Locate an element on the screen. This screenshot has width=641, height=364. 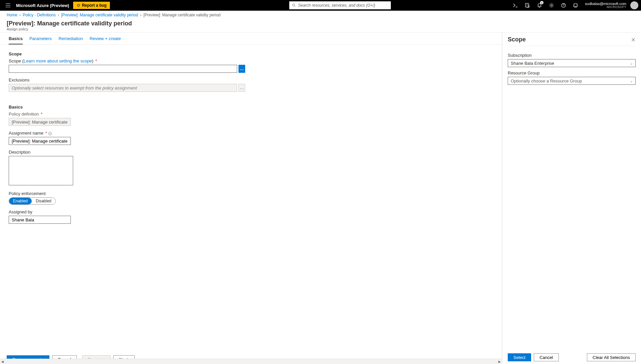
settings-icon is located at coordinates (551, 5).